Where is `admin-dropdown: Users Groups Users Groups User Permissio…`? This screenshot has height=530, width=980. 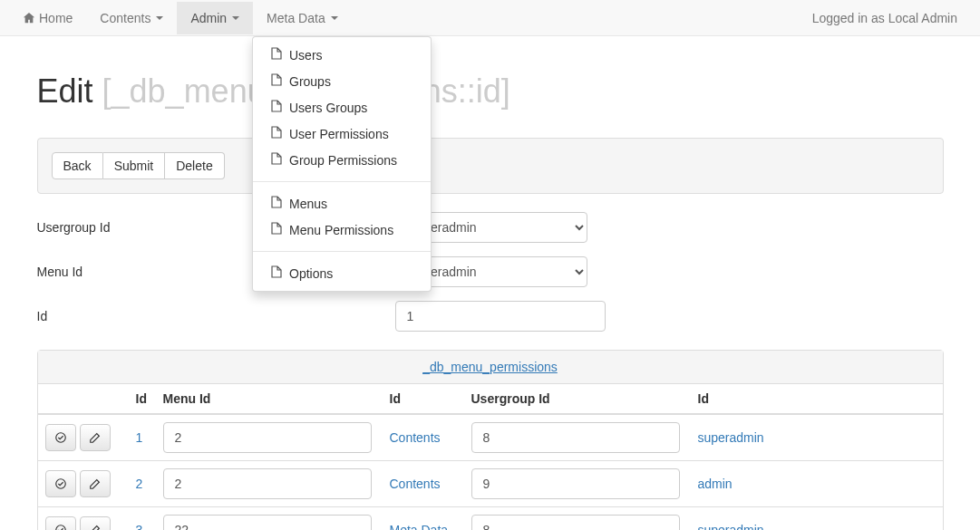
admin-dropdown: Users Groups Users Groups User Permissio… is located at coordinates (342, 164).